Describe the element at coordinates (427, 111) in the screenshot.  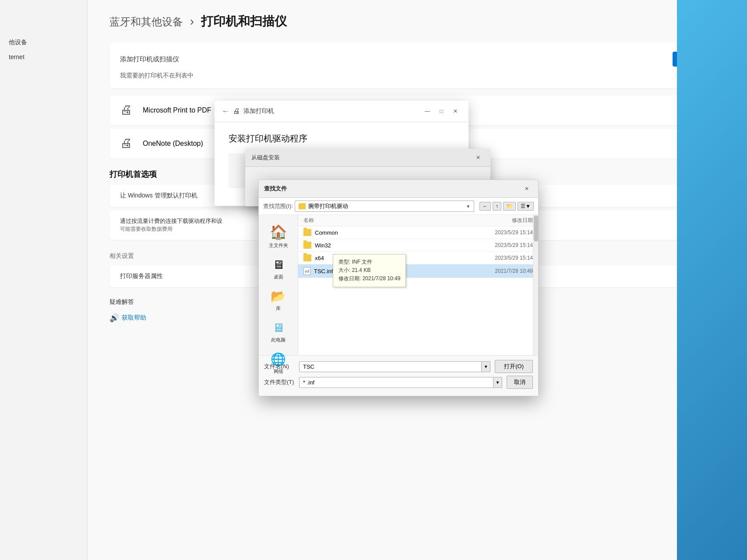
I see `wizard-minimize-btn: —` at that location.